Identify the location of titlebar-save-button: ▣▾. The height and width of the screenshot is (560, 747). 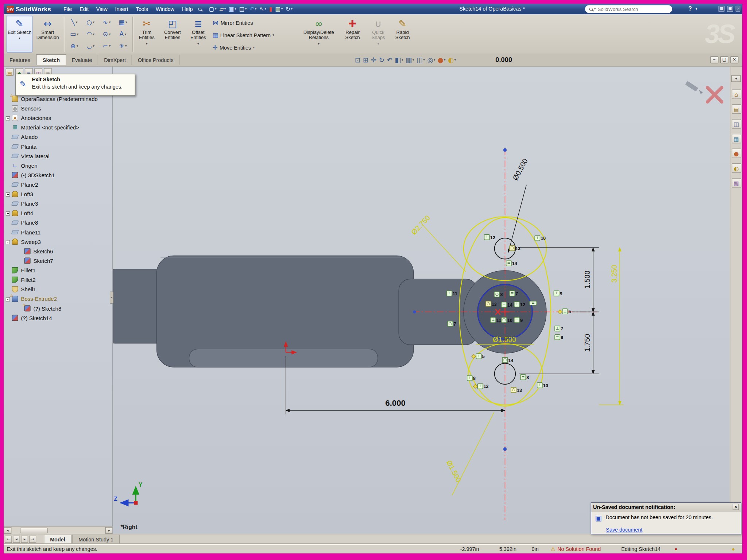
(233, 9).